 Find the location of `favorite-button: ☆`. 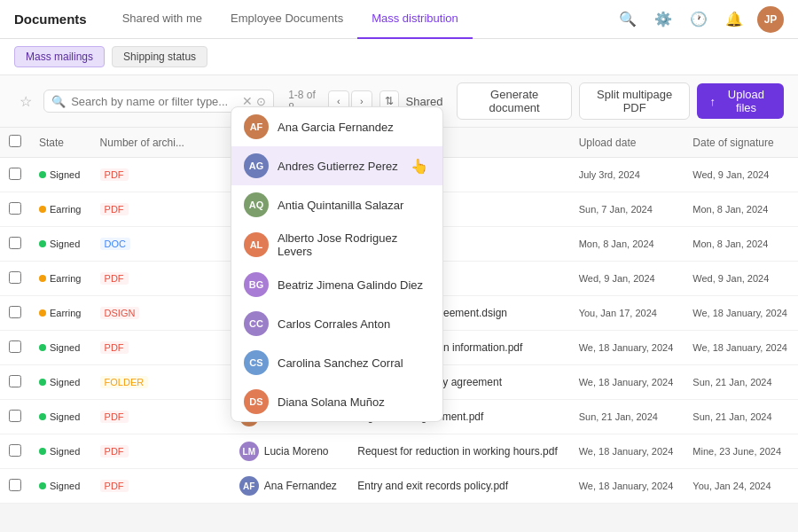

favorite-button: ☆ is located at coordinates (25, 101).